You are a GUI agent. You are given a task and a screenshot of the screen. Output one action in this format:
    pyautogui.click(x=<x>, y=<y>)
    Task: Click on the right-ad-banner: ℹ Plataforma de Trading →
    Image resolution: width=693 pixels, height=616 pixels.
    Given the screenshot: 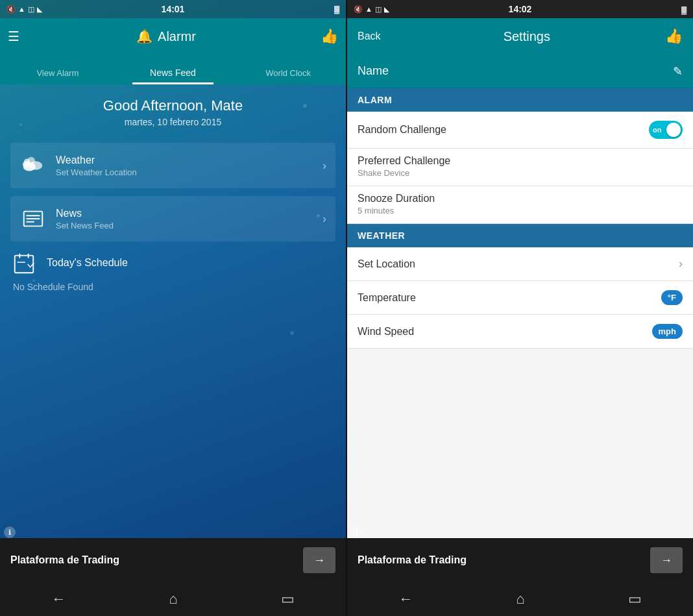 What is the action you would take?
    pyautogui.click(x=520, y=560)
    